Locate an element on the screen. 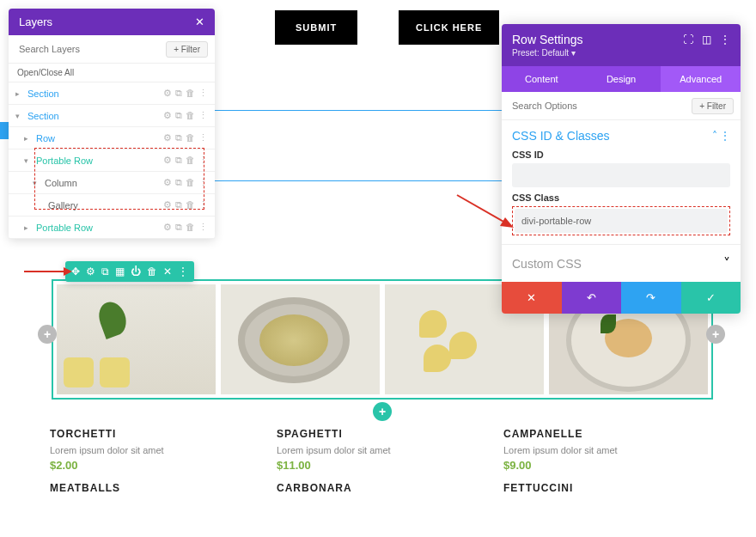 This screenshot has height=537, width=756. layers-search-row: + Filter is located at coordinates (112, 50).